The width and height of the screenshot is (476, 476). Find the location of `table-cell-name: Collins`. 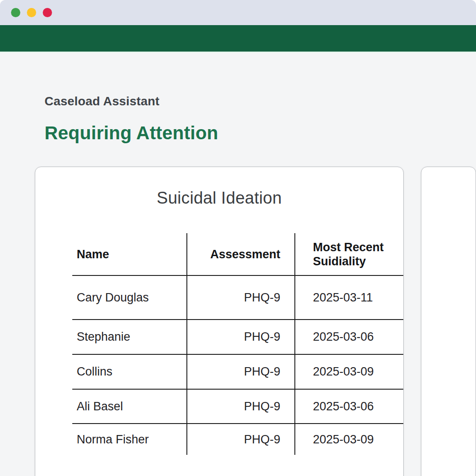

table-cell-name: Collins is located at coordinates (130, 372).